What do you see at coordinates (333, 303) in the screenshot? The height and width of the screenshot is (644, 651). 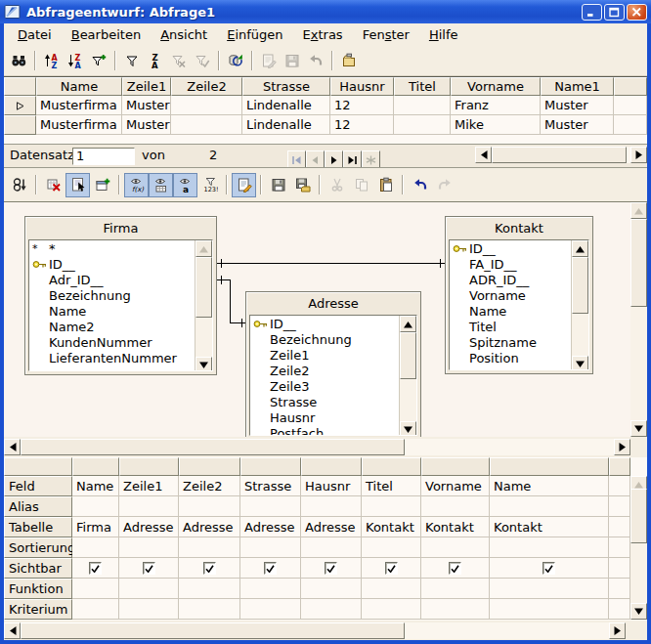 I see `table-window-title: Adresse` at bounding box center [333, 303].